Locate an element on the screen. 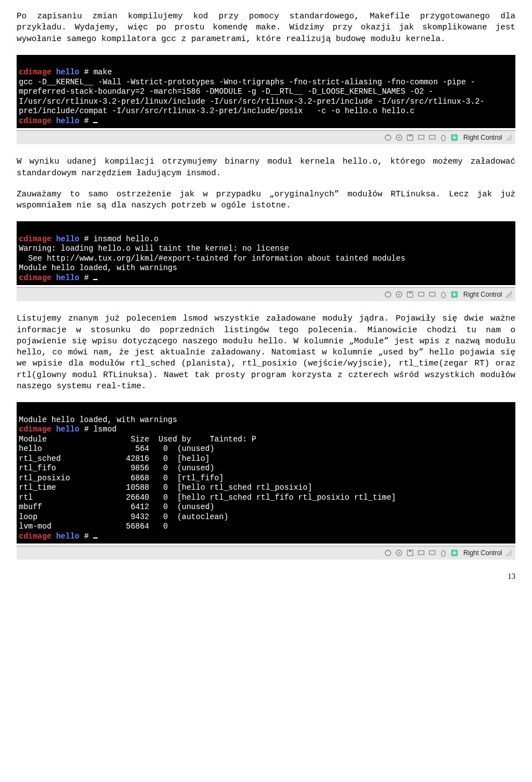  lsmod-row: hello 564 0 (unused) is located at coordinates (116, 449).